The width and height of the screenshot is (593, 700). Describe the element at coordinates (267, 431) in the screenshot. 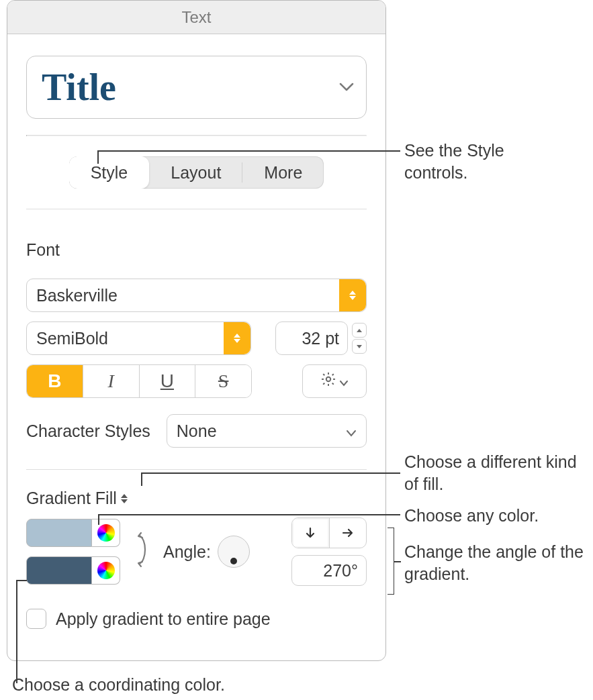

I see `character-styles-popup: None` at that location.